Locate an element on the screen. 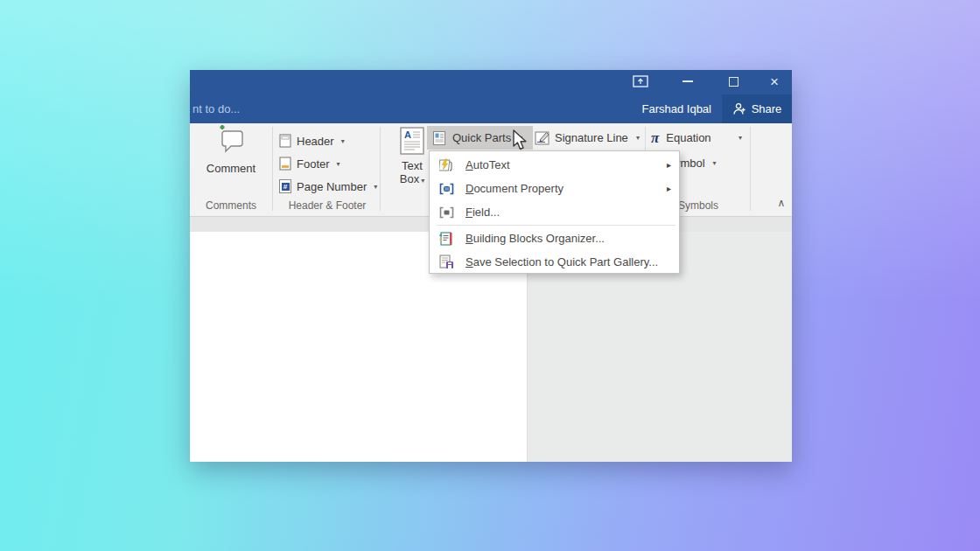 This screenshot has width=980, height=551. header-label: Header is located at coordinates (315, 142).